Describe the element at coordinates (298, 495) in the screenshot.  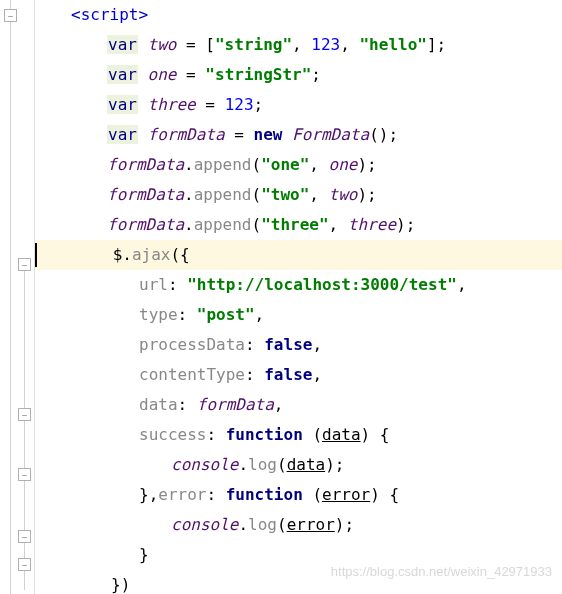
I see `code-line: },error: function (error) {` at that location.